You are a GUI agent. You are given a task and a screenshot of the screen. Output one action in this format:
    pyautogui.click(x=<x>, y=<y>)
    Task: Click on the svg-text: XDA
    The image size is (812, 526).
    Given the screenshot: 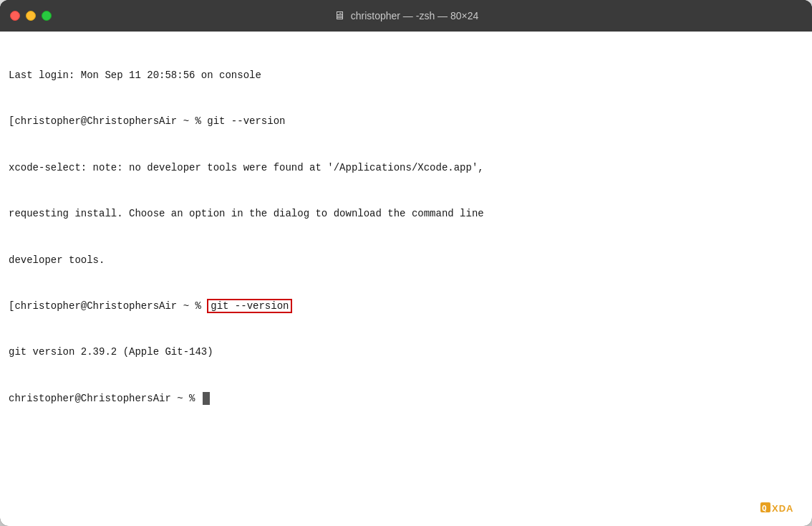 What is the action you would take?
    pyautogui.click(x=783, y=509)
    